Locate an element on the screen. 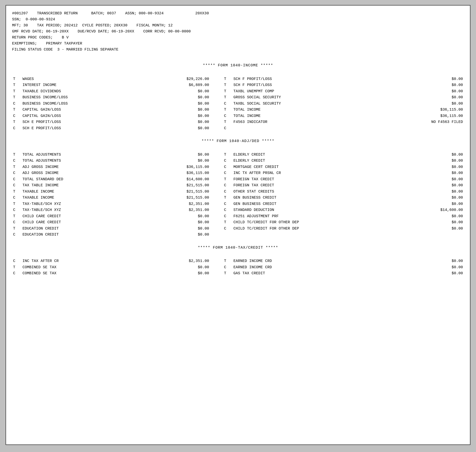  row-value-left: $14,600.00 is located at coordinates (176, 179).